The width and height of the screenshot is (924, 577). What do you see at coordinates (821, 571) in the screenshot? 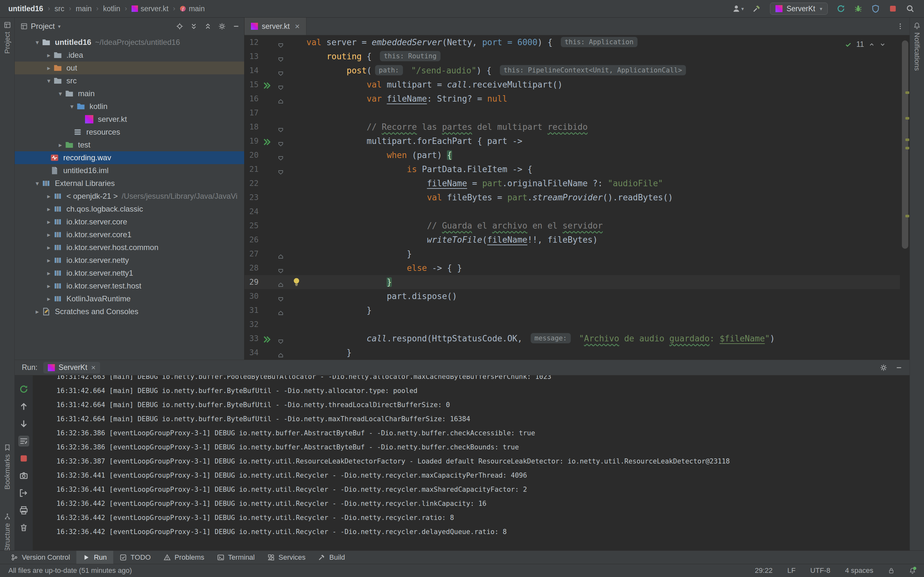
I see `file-encoding: UTF-8` at bounding box center [821, 571].